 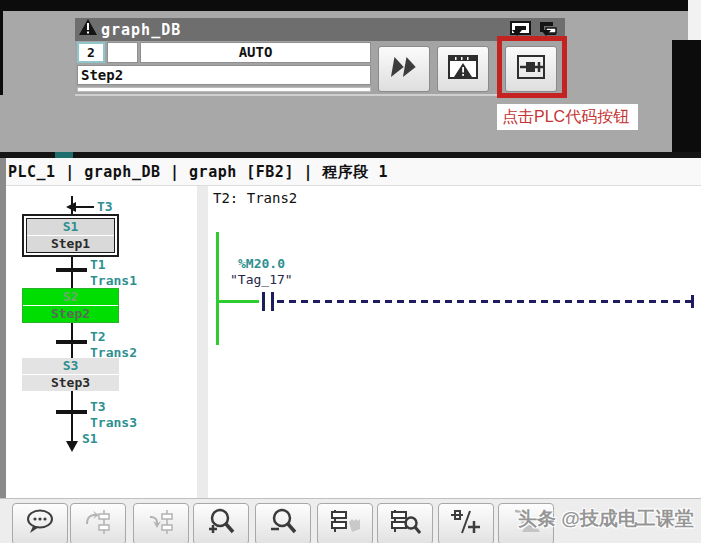 I want to click on wire-end-tick, so click(x=692, y=302).